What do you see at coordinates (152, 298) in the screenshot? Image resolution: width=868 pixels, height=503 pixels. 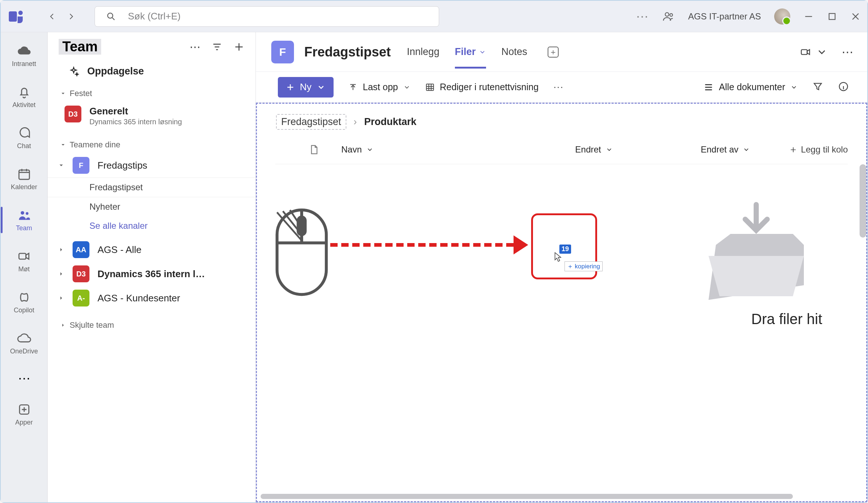 I see `team-kundesenter: A- AGS - Kundesenter` at bounding box center [152, 298].